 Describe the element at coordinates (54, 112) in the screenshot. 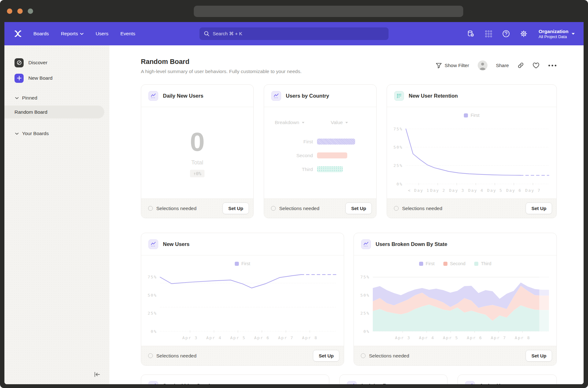

I see `sidebar-item-random-board: Random Board` at that location.